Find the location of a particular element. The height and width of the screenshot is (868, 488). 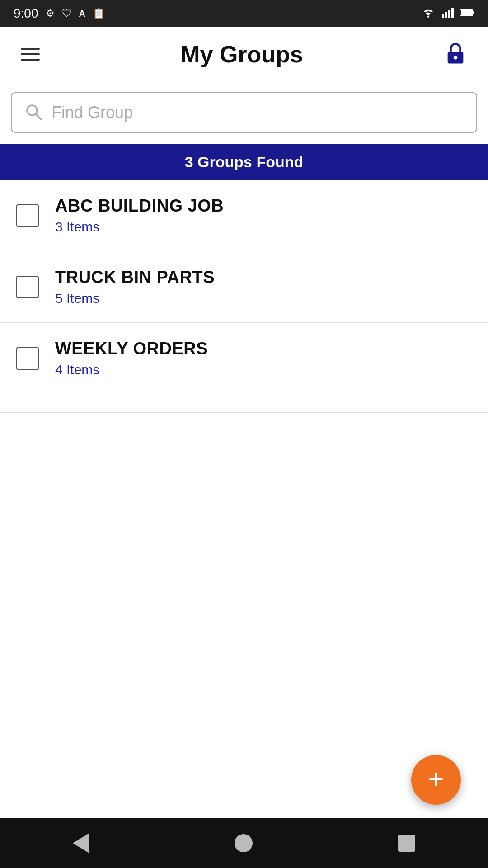

group-name-3: WEEKLY ORDERS is located at coordinates (131, 349).